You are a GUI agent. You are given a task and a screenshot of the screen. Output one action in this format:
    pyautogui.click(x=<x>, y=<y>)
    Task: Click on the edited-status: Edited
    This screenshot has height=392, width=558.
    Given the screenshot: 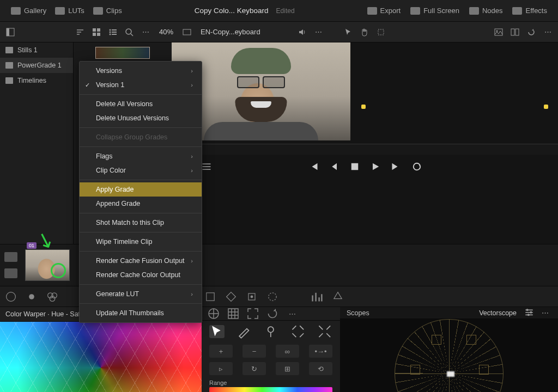 What is the action you would take?
    pyautogui.click(x=286, y=11)
    